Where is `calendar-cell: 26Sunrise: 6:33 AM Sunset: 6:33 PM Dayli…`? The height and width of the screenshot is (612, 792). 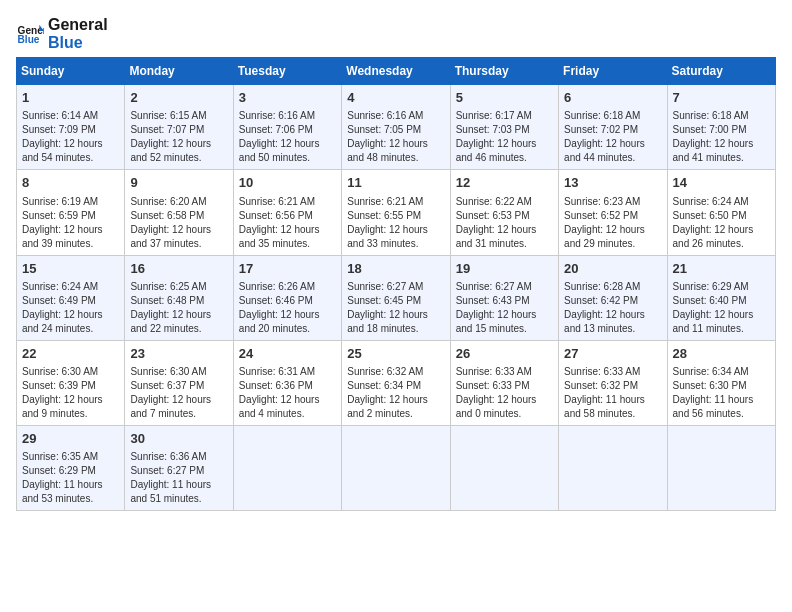
calendar-cell: 26Sunrise: 6:33 AM Sunset: 6:33 PM Dayli… is located at coordinates (504, 382).